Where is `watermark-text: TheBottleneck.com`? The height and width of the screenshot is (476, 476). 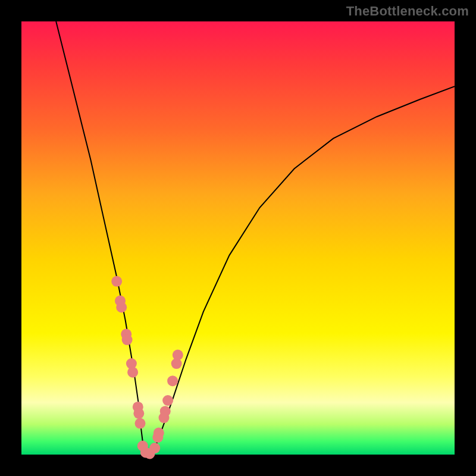
watermark-text: TheBottleneck.com is located at coordinates (408, 11).